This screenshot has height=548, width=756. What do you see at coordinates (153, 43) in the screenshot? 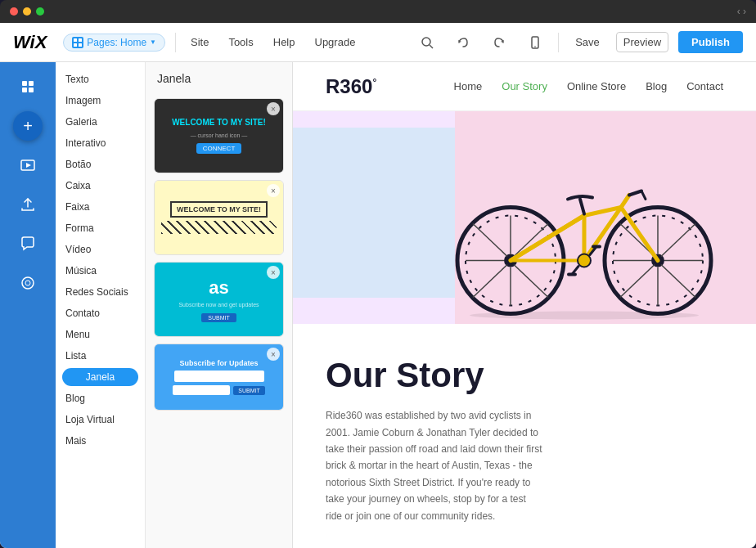
I see `pages-chevron-icon: ▼` at bounding box center [153, 43].